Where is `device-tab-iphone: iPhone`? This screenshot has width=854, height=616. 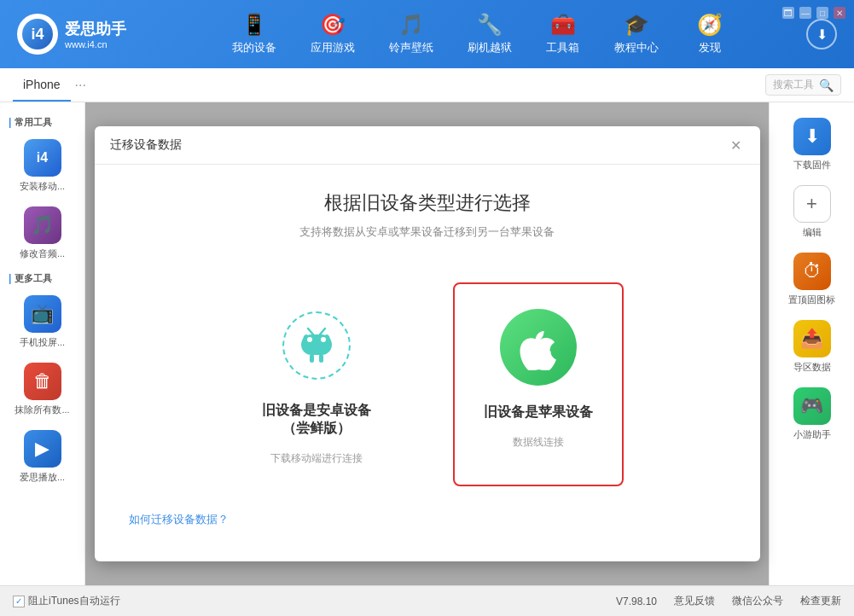 device-tab-iphone: iPhone is located at coordinates (42, 85).